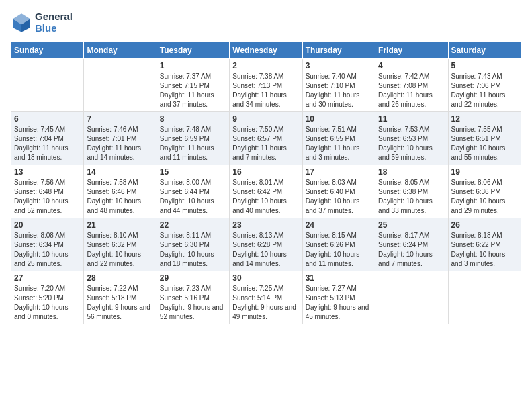 This screenshot has width=532, height=411. Describe the element at coordinates (47, 183) in the screenshot. I see `day-info-line: Sunrise: 7:56 AM` at that location.